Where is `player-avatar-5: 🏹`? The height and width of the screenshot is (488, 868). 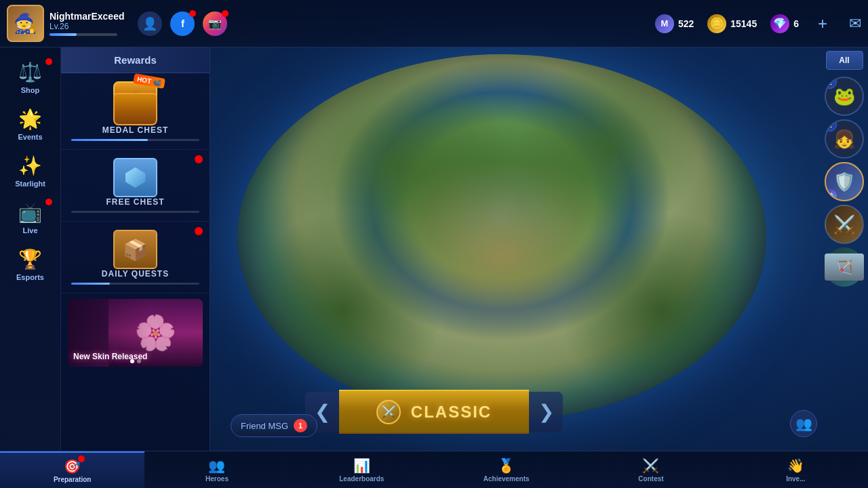
player-avatar-5: 🏹 is located at coordinates (844, 267).